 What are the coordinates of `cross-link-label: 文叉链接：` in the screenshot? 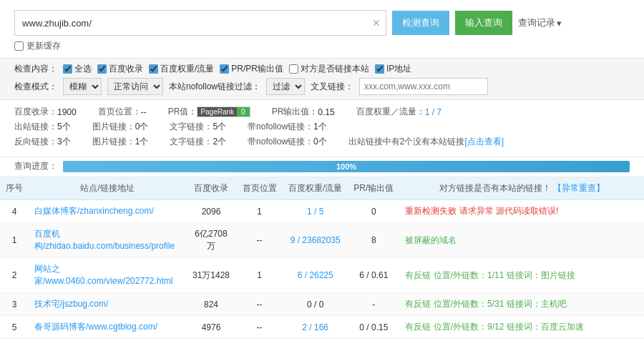 It's located at (332, 87).